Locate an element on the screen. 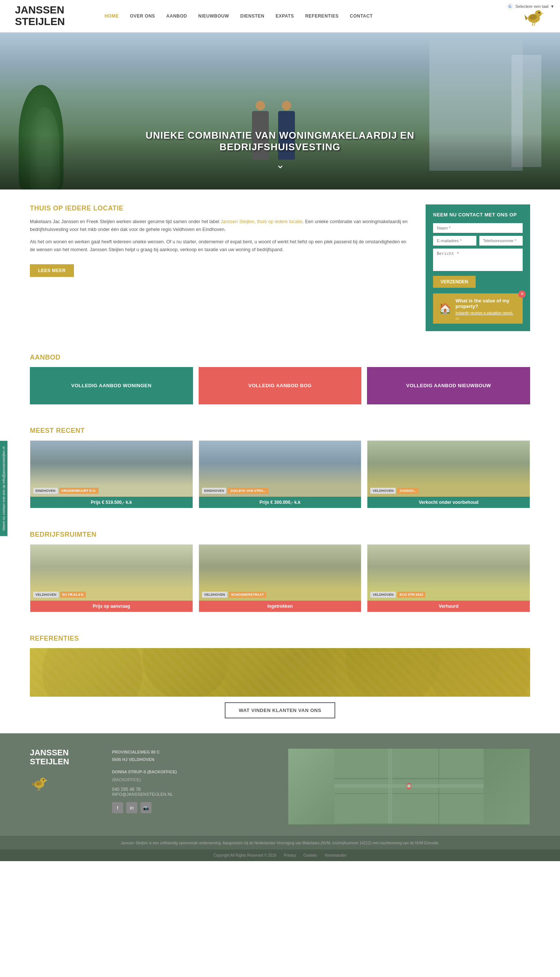  bedrijf-badge-city-1: VELDHOVEN is located at coordinates (46, 595).